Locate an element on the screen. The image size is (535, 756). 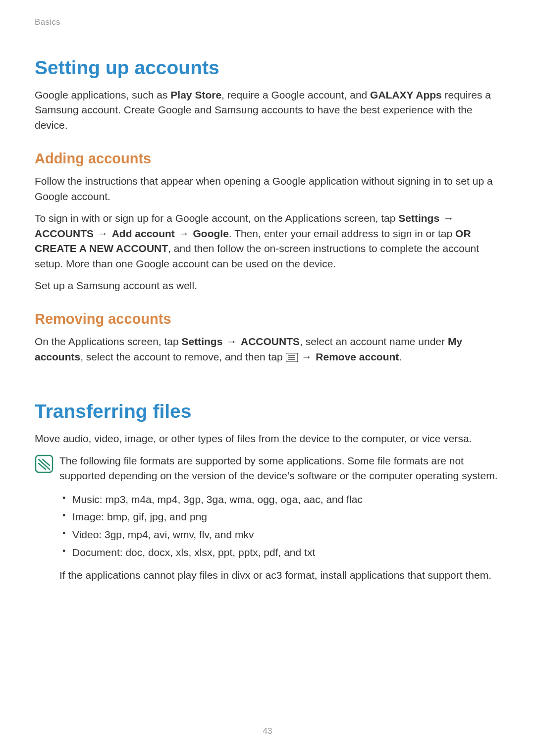
text: , select the account to remove, and then… is located at coordinates (183, 356).